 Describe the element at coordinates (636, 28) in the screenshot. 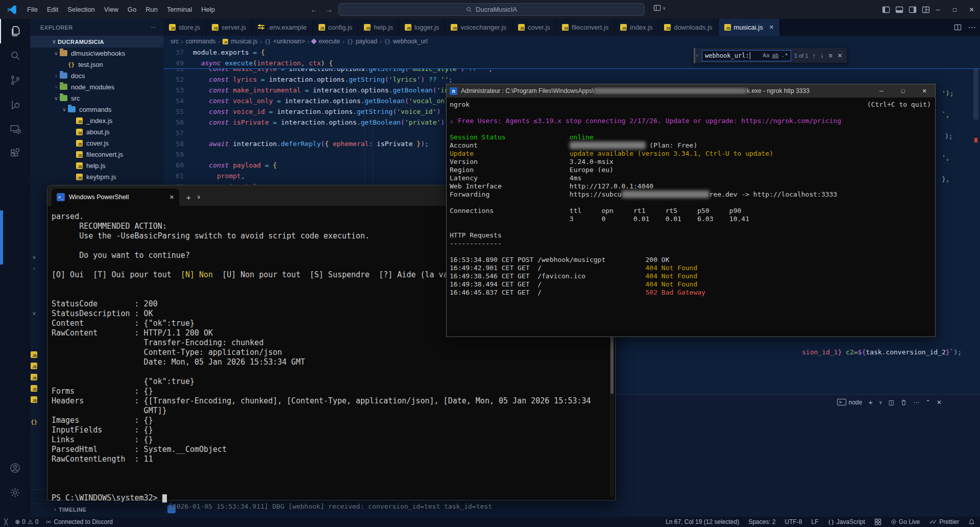

I see `tab-index.js: JSindex.js` at that location.